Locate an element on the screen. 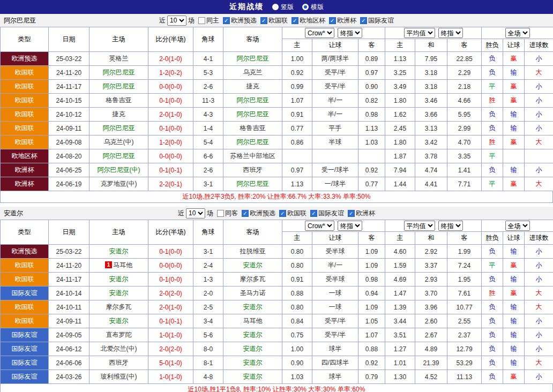 This screenshot has width=553, height=392. away-team-link: 西班牙 is located at coordinates (253, 170).